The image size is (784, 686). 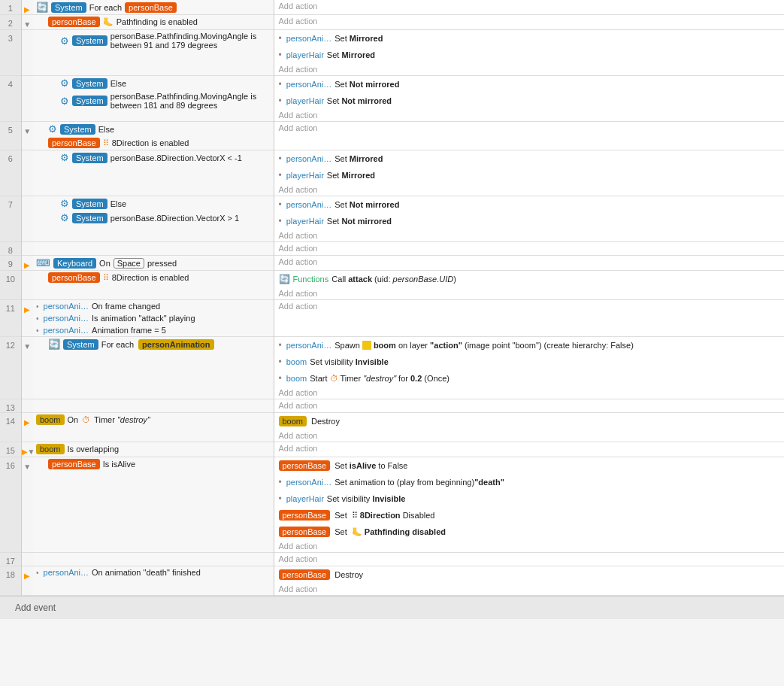 I want to click on action-item: • playerHair Set visibility Invisible, so click(x=529, y=499).